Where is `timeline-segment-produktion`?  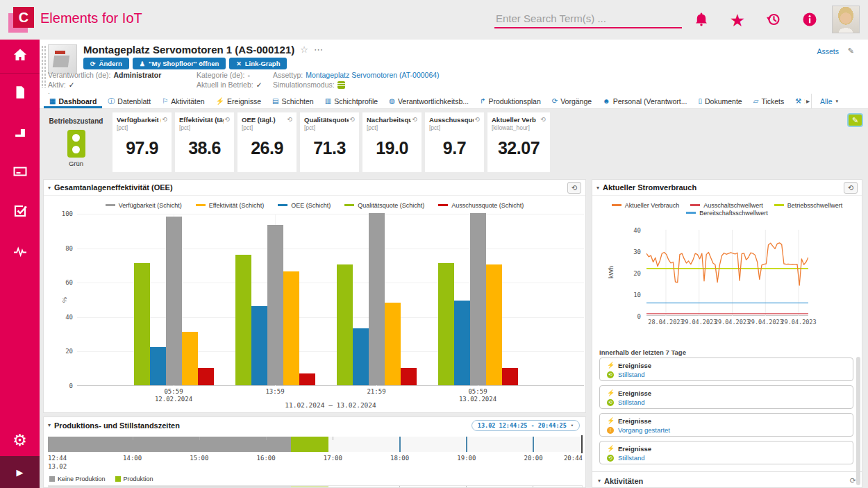
timeline-segment-produktion is located at coordinates (310, 444).